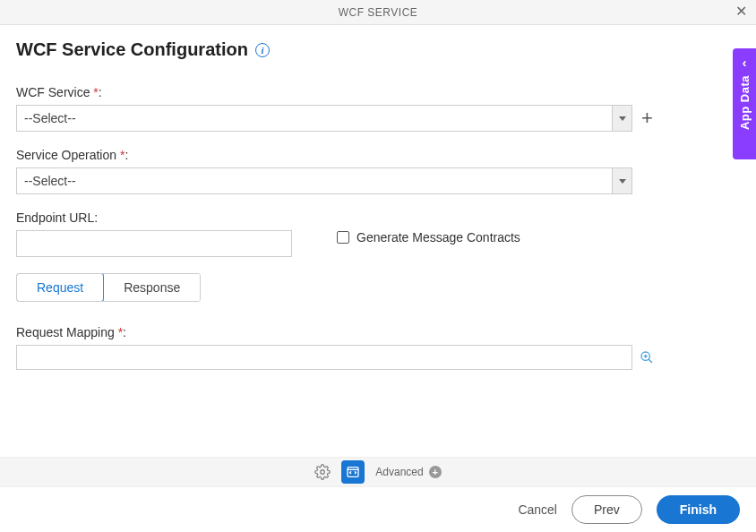 The width and height of the screenshot is (756, 532). Describe the element at coordinates (324, 357) in the screenshot. I see `request-mapping-input` at that location.